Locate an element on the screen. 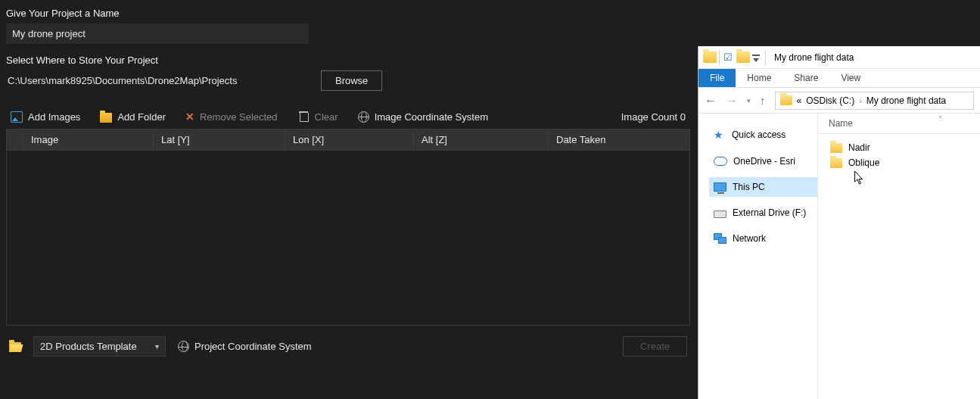  explorer-titlebar: ☑ My drone flight data is located at coordinates (839, 58).